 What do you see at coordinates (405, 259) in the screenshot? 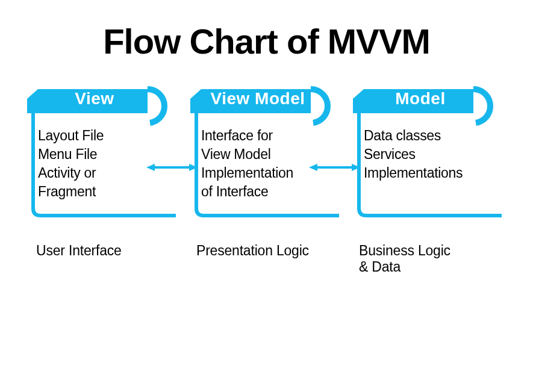
I see `caption-model: Business Logic & Data` at bounding box center [405, 259].